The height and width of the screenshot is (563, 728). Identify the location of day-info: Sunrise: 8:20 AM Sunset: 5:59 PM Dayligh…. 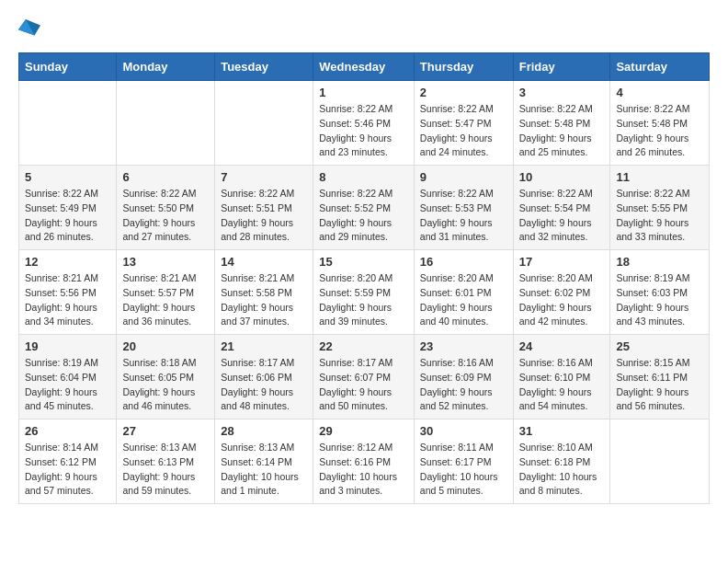
(364, 300).